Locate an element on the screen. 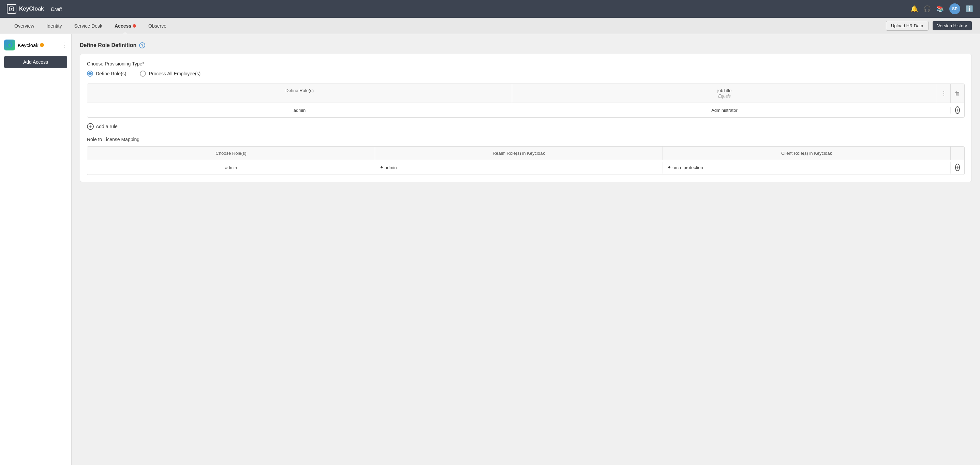 This screenshot has width=980, height=465. th-client-roles: Client Role(s) in Keycloak is located at coordinates (807, 154).